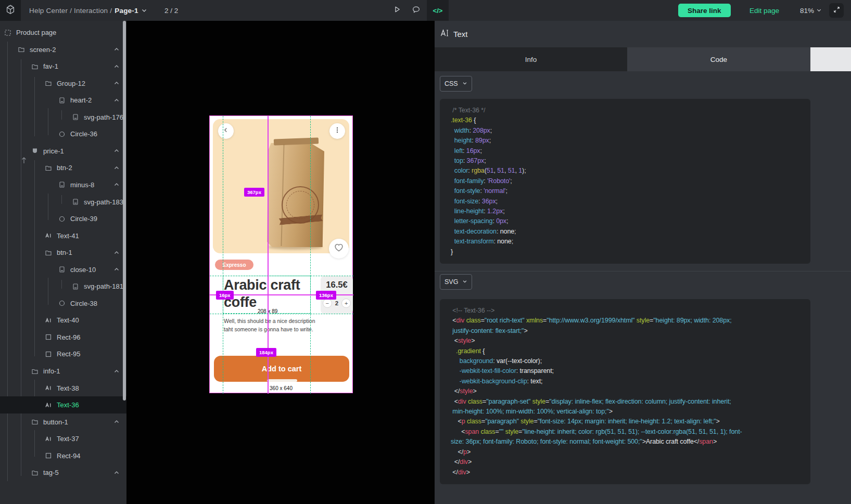 The height and width of the screenshot is (504, 851). What do you see at coordinates (456, 282) in the screenshot?
I see `svg-language-select: SVG` at bounding box center [456, 282].